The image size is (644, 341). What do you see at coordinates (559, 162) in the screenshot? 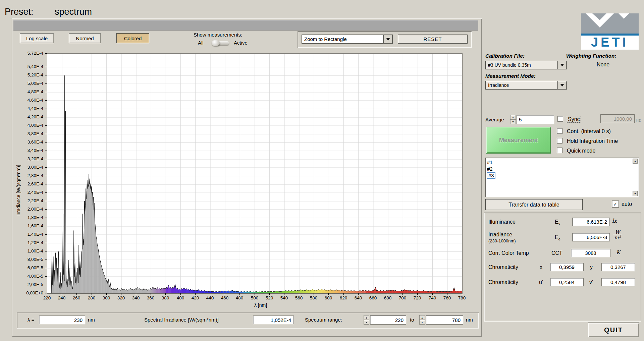
I see `list-item: #1` at bounding box center [559, 162].